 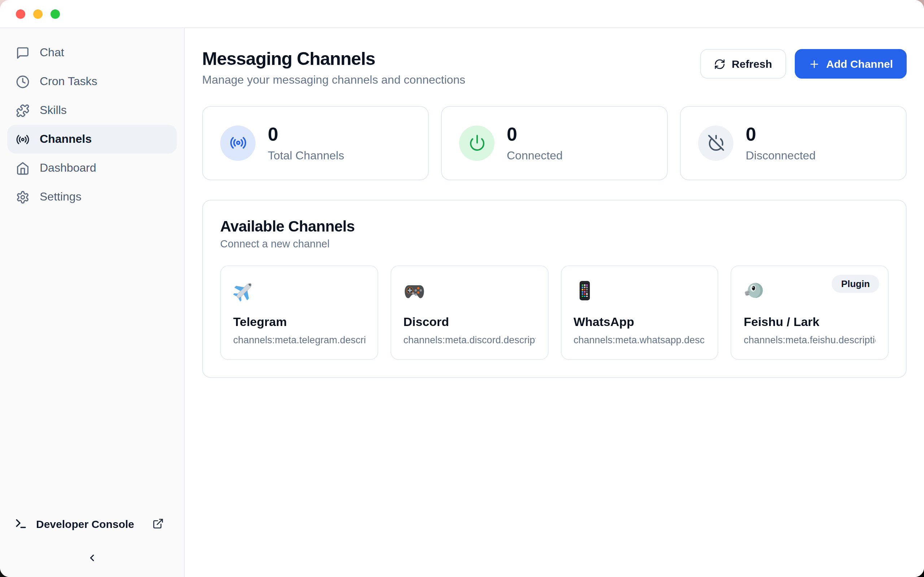 I want to click on chevron-left-icon, so click(x=92, y=558).